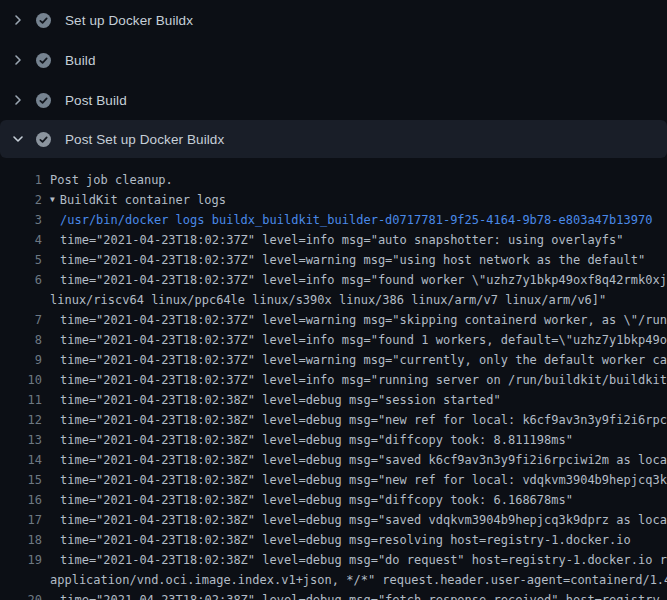  What do you see at coordinates (328, 300) in the screenshot?
I see `log-text: linux/riscv64 linux/ppc64le linux/s390x …` at bounding box center [328, 300].